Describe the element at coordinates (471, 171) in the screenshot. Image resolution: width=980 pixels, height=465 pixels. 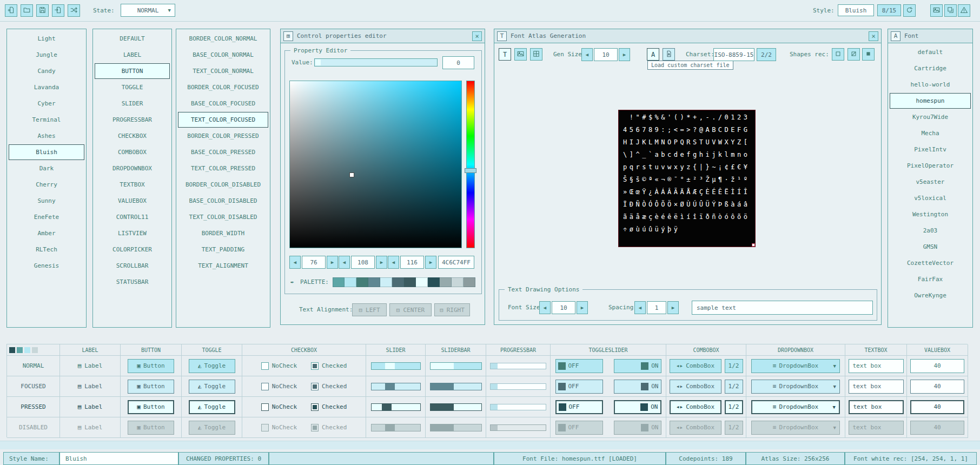
I see `hue-bar-cursor` at that location.